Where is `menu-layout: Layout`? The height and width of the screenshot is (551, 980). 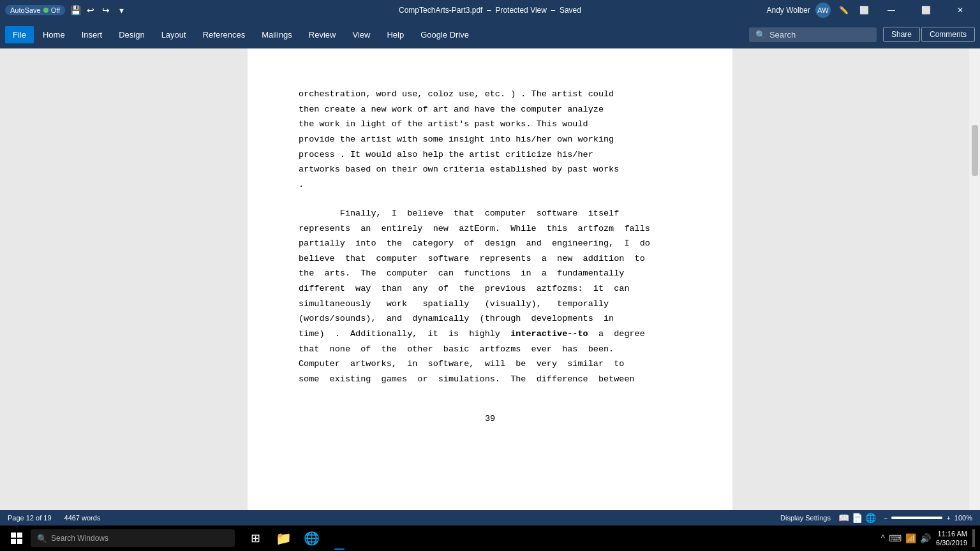
menu-layout: Layout is located at coordinates (174, 34).